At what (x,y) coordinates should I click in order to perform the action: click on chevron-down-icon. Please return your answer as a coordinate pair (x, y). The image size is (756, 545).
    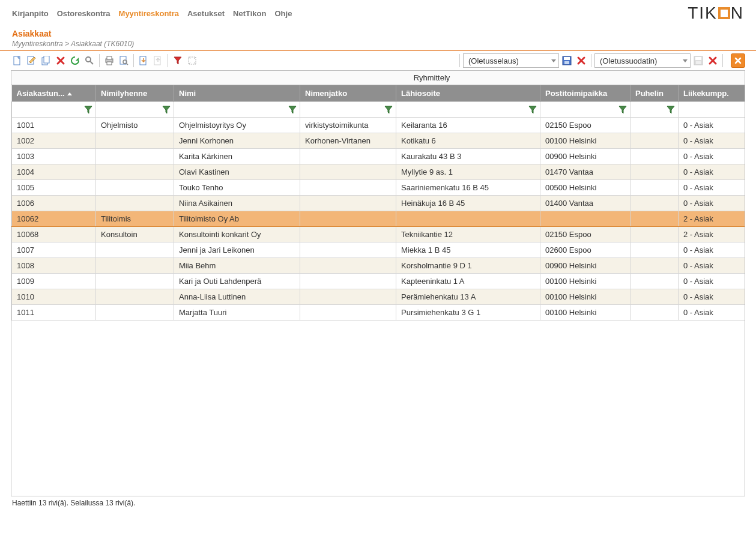
    Looking at the image, I should click on (685, 61).